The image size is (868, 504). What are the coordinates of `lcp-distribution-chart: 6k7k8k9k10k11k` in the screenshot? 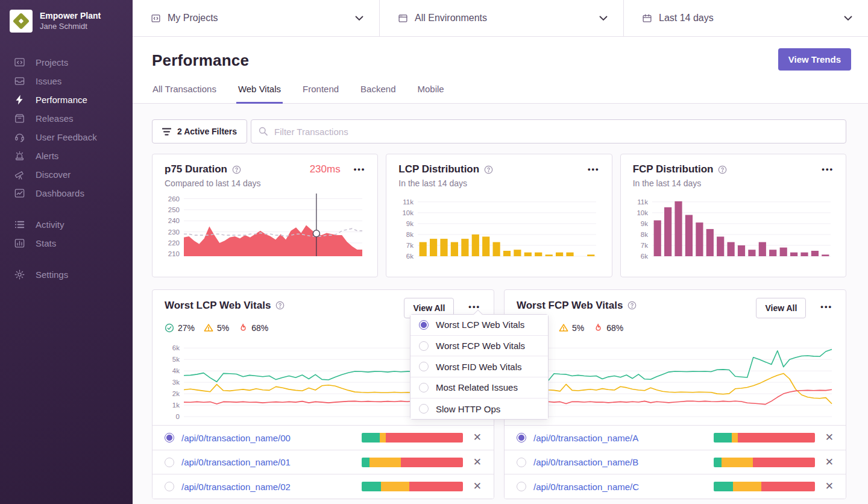 It's located at (499, 228).